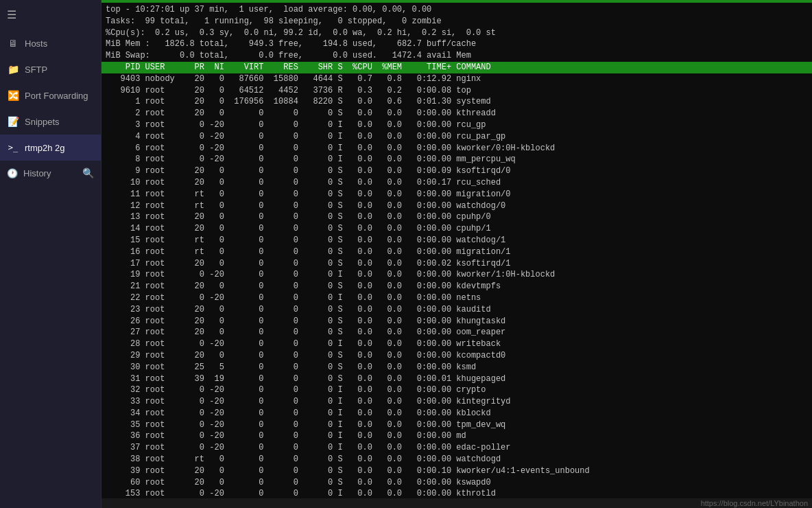 The image size is (812, 508). Describe the element at coordinates (457, 137) in the screenshot. I see `terminal-line: 4 root 0 -20 0 0 0 I 0.0 0.0 0:00.00 rcu…` at that location.